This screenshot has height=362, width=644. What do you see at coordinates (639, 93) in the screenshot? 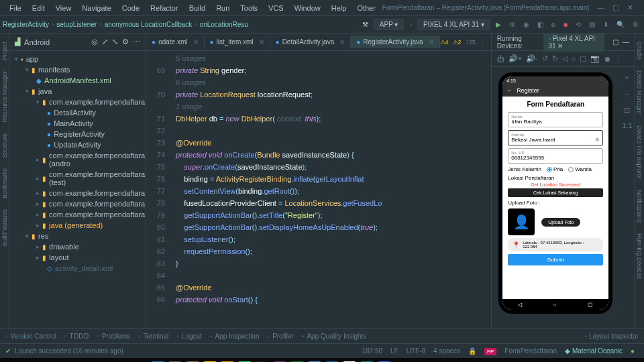
I see `tool-device-manager: Device Manager` at bounding box center [639, 93].